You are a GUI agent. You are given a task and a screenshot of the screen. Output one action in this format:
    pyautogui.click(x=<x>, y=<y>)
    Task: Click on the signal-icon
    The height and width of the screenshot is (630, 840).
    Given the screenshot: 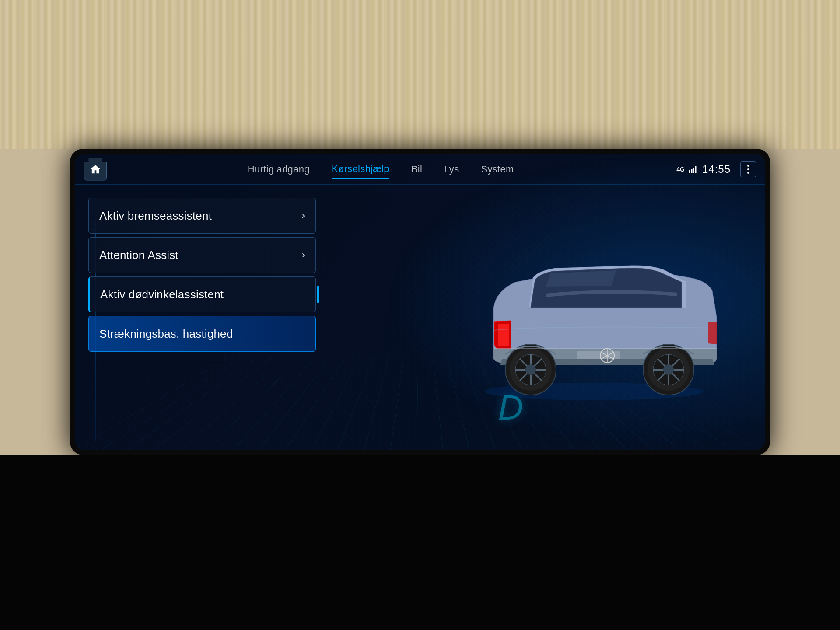 What is the action you would take?
    pyautogui.click(x=693, y=169)
    